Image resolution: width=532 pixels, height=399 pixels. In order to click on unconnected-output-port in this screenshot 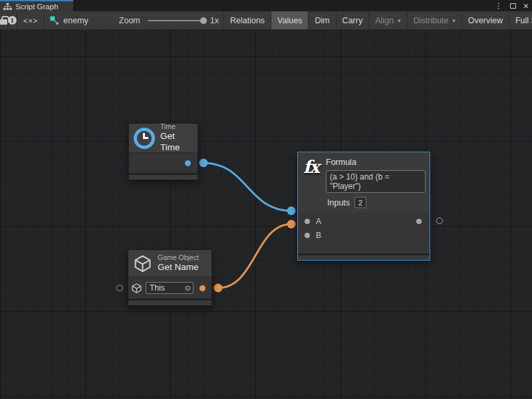, I will do `click(440, 221)`.